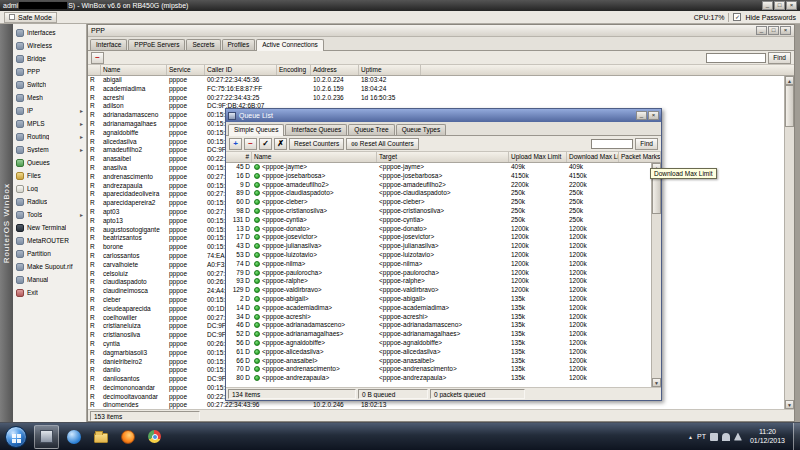  What do you see at coordinates (726, 437) in the screenshot?
I see `volume-icon` at bounding box center [726, 437].